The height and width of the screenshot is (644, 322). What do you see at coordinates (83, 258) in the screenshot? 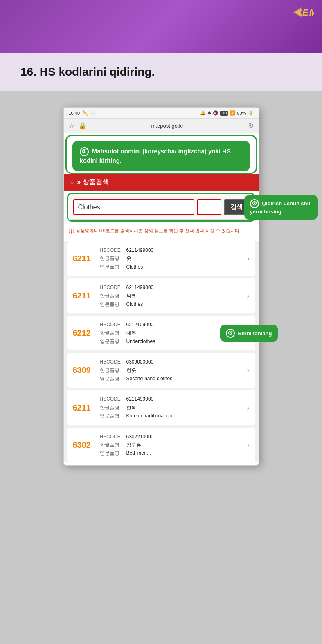
I see `result-code-1: 6211` at bounding box center [83, 258].